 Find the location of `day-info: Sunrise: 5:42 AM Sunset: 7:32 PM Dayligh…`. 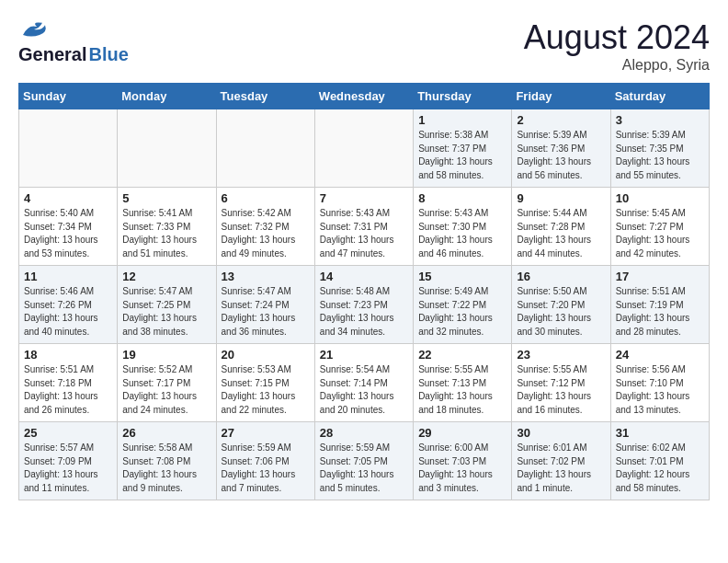

day-info: Sunrise: 5:42 AM Sunset: 7:32 PM Dayligh… is located at coordinates (266, 234).